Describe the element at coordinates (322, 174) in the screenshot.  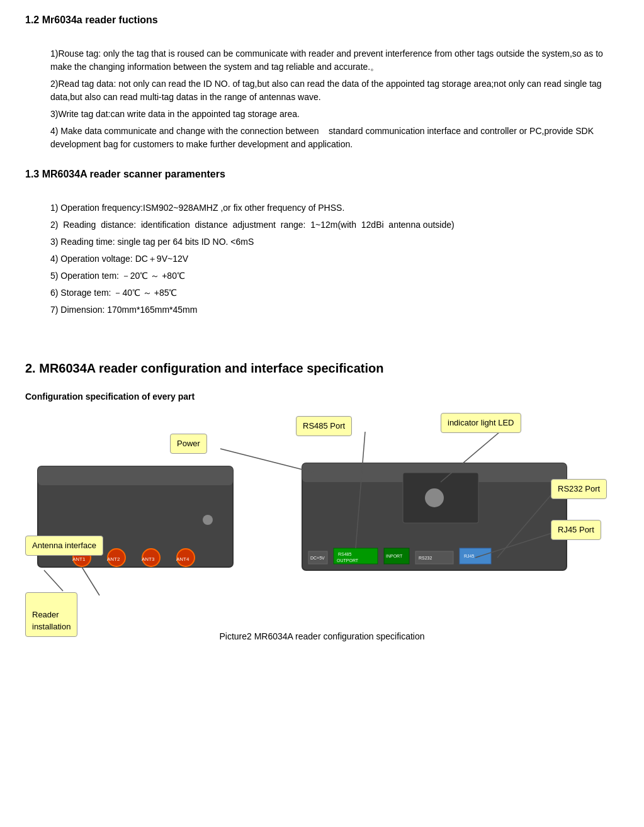
I see `section-13-title: 1.3 MR6034A reader scanner paramenters` at that location.